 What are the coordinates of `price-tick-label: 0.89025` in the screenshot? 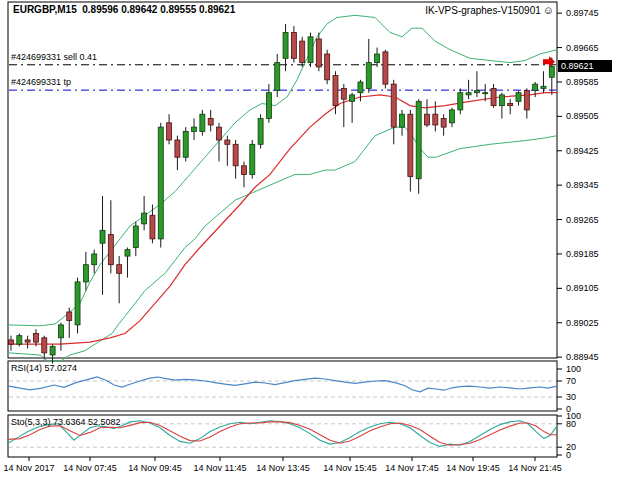 It's located at (582, 323).